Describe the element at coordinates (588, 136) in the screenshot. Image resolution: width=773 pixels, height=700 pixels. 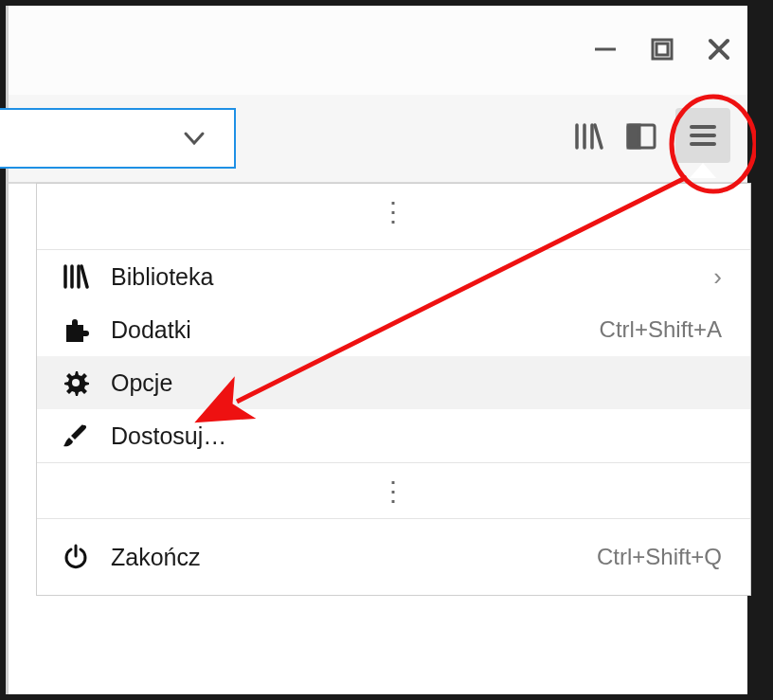
I see `library-toolbar-button` at that location.